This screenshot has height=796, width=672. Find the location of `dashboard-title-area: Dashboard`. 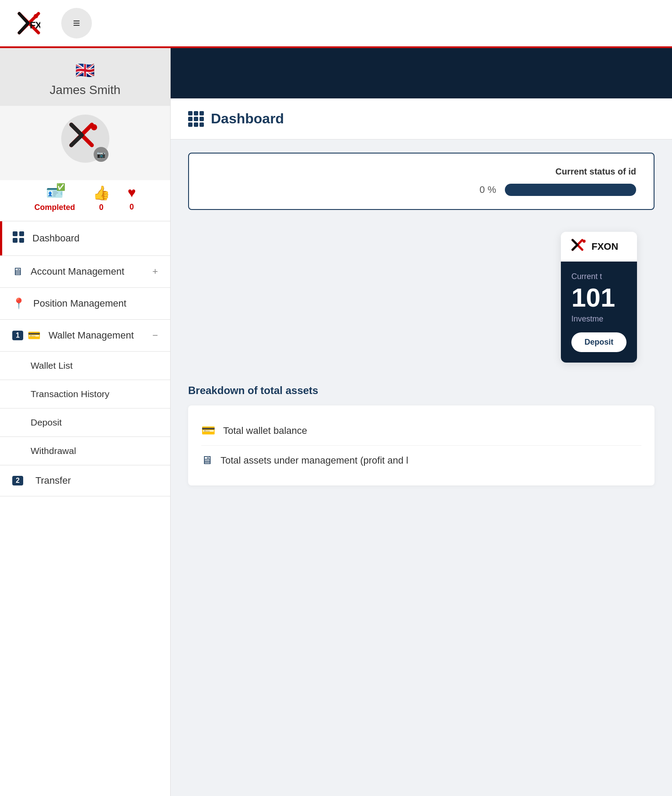

dashboard-title-area: Dashboard is located at coordinates (421, 119).